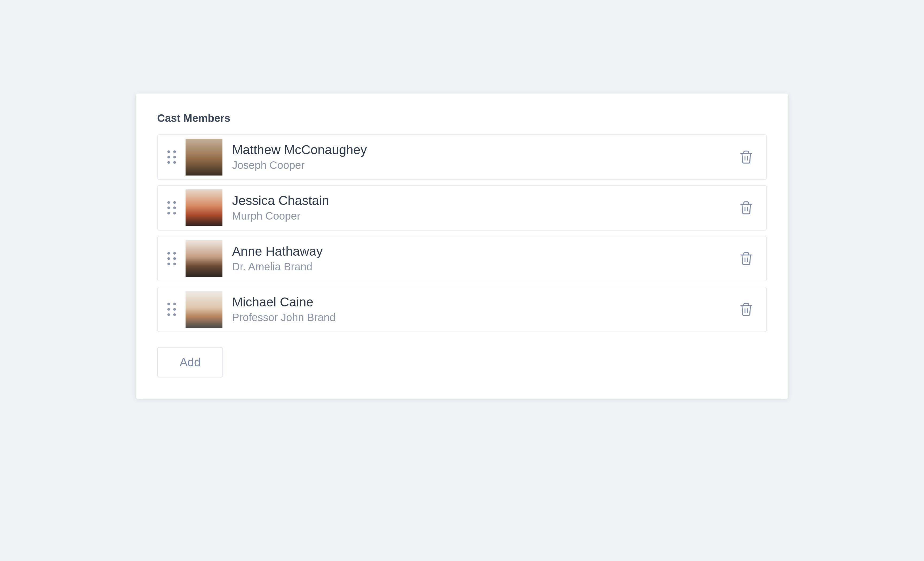 This screenshot has width=924, height=561. Describe the element at coordinates (484, 251) in the screenshot. I see `actor-name: Anne Hathaway` at that location.